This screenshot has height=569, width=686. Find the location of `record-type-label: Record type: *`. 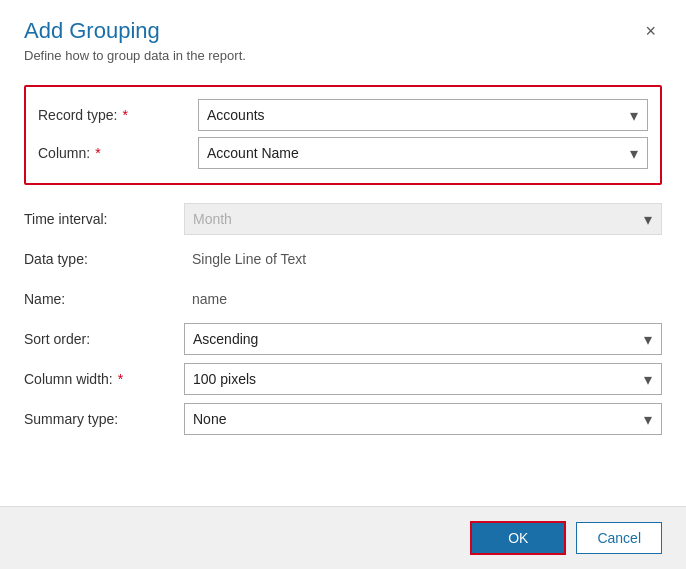

record-type-label: Record type: * is located at coordinates (118, 115).